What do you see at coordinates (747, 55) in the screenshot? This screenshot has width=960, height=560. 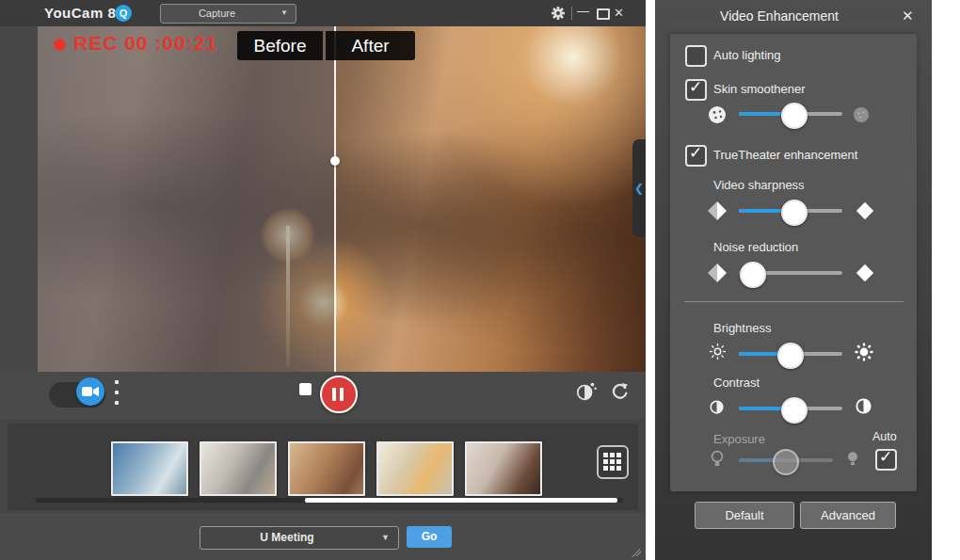 I see `auto-lighting-label: Auto lighting` at bounding box center [747, 55].